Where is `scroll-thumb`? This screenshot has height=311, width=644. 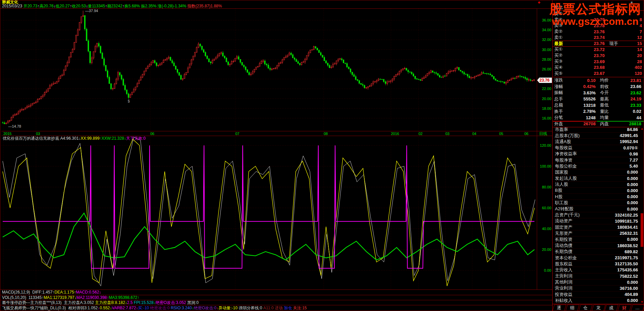
scroll-thumb is located at coordinates (642, 230).